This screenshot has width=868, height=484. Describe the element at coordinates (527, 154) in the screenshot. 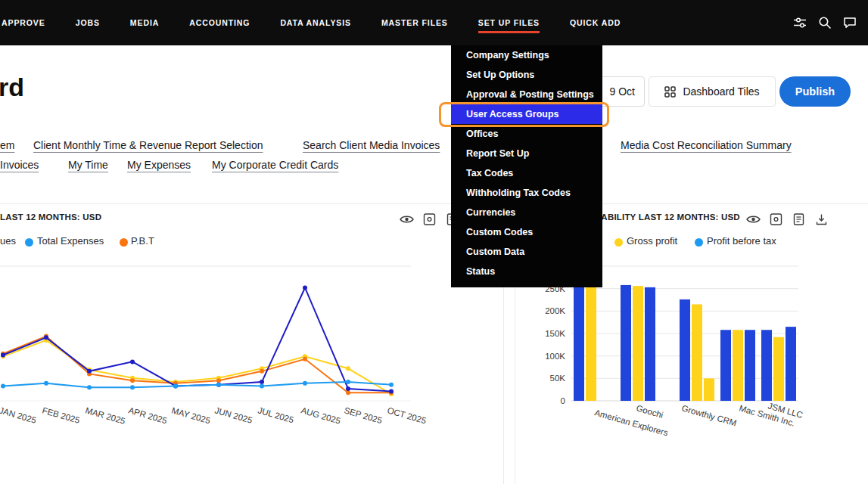

I see `menu-item-report-set-up: Report Set Up` at that location.